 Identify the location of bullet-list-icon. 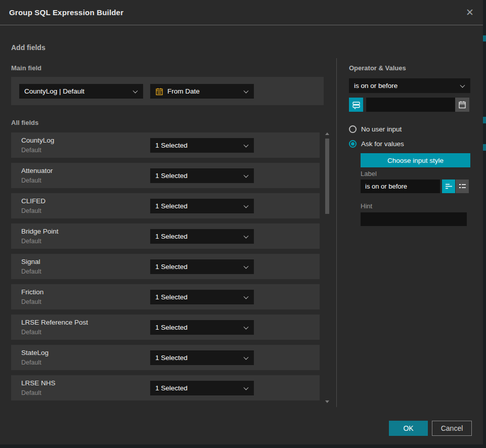
(462, 186).